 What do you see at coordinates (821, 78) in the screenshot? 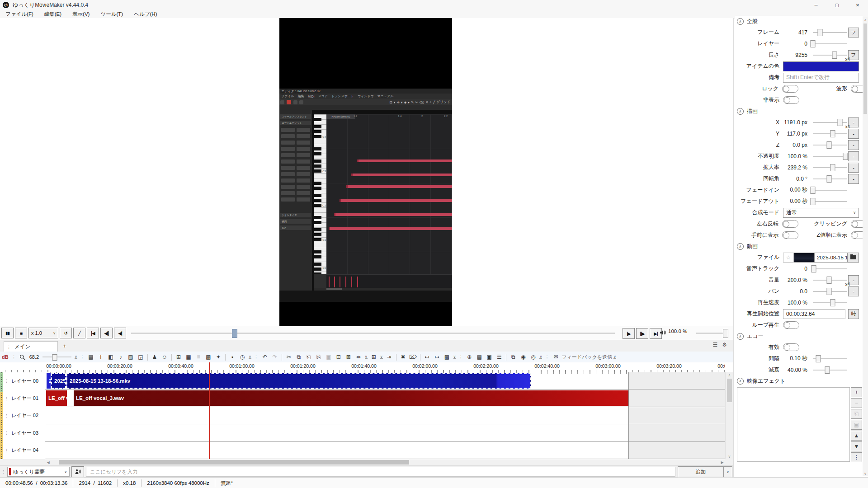
I see `remarks-input: Shift+Enterで改行` at bounding box center [821, 78].